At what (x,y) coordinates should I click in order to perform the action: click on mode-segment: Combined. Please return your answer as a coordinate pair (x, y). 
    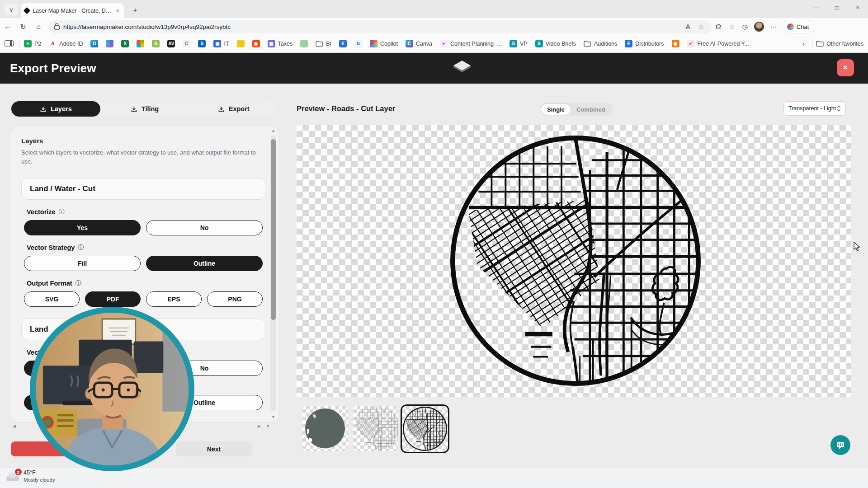
    Looking at the image, I should click on (591, 109).